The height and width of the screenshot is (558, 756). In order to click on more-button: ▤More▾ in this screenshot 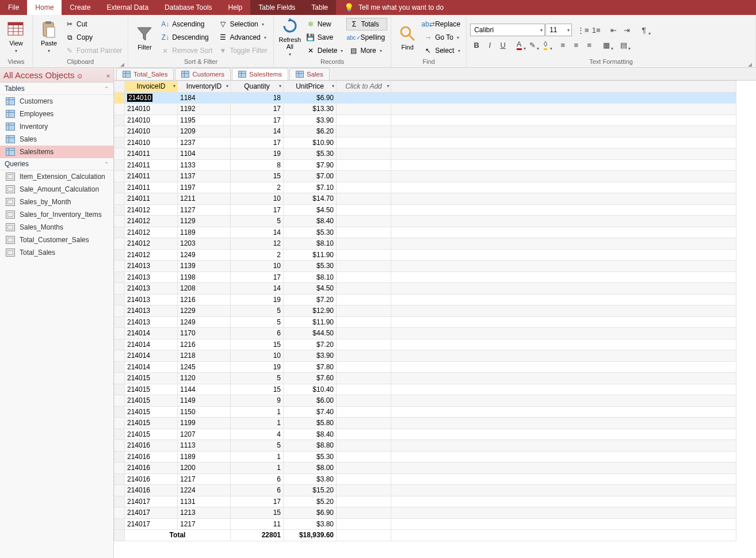, I will do `click(367, 51)`.